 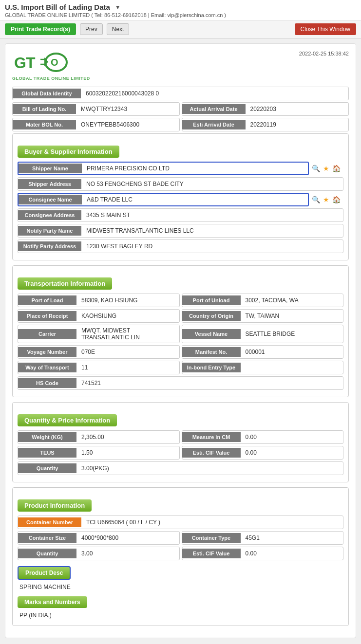 What do you see at coordinates (297, 109) in the screenshot?
I see `actual-arrival-value: 20220203` at bounding box center [297, 109].